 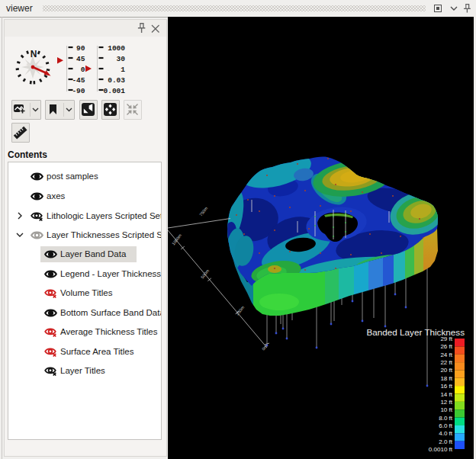 I want to click on svg-text: 1000, so click(x=116, y=49).